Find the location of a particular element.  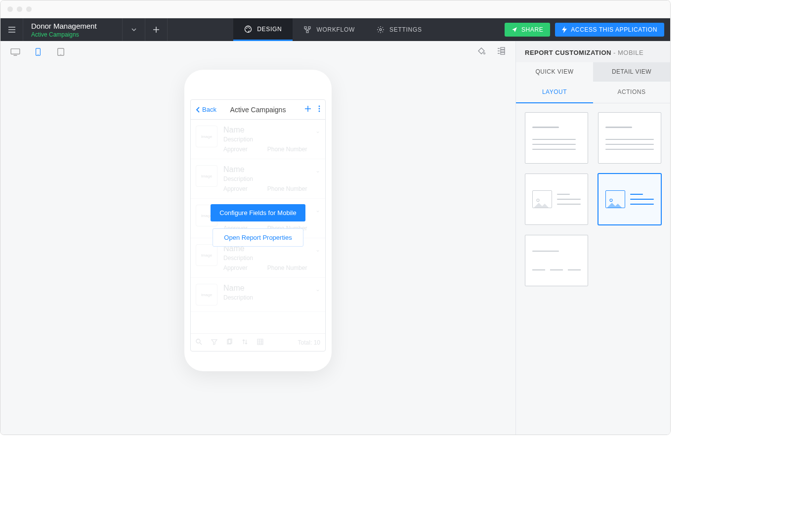

window-titlebar is located at coordinates (335, 9).